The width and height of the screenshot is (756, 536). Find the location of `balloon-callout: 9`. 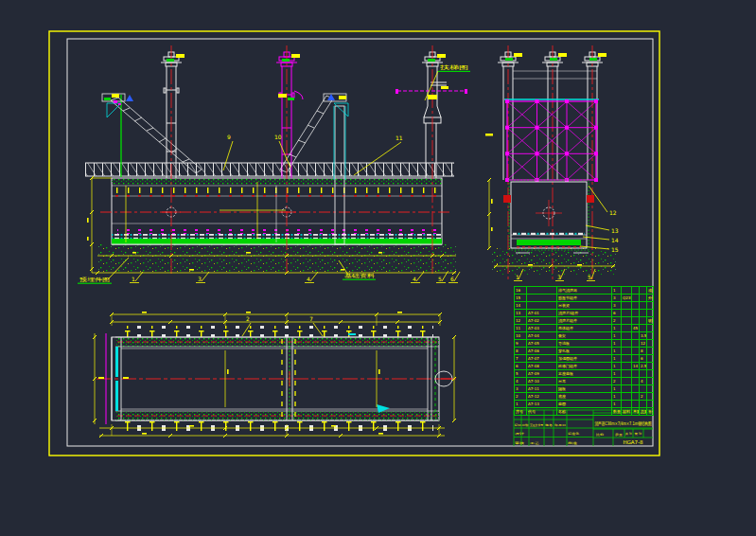

balloon-callout: 9 is located at coordinates (229, 136).